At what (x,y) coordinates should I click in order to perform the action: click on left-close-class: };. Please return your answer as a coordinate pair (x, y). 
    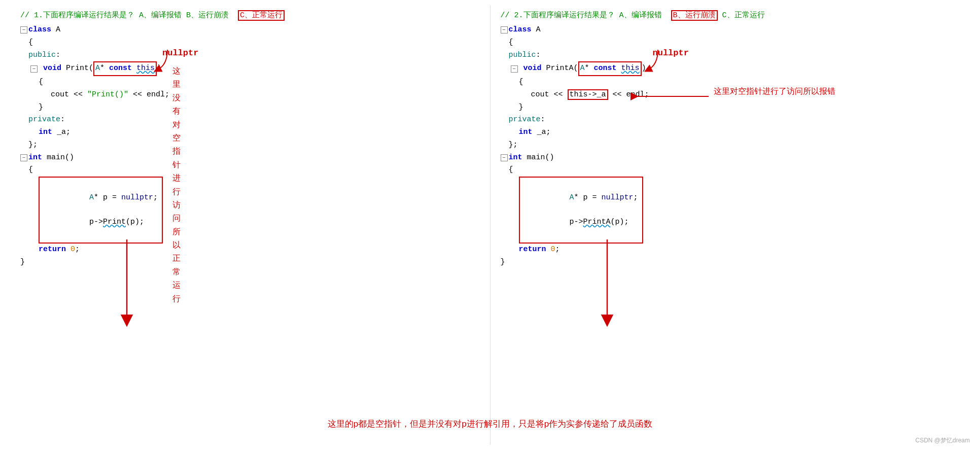
    Looking at the image, I should click on (29, 145).